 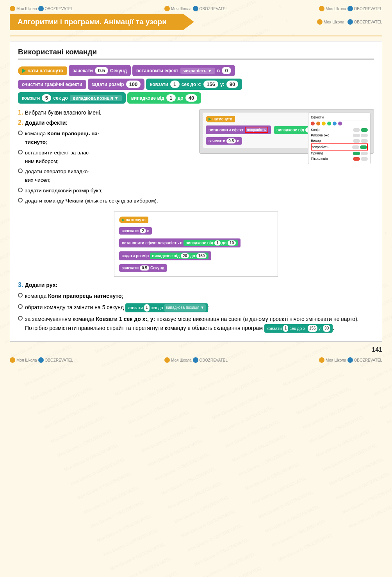 I want to click on bottom-school-text1: Моя Школа, so click(x=27, y=360).